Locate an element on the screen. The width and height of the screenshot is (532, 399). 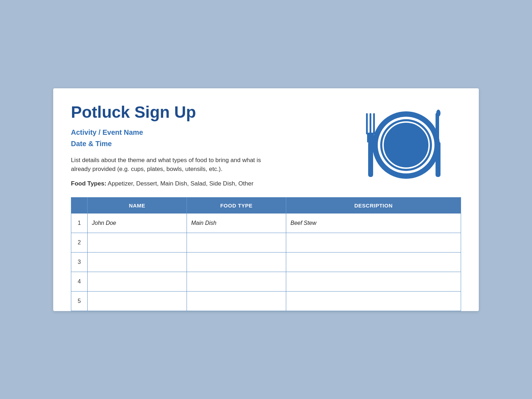
row-food-1: Main Dish is located at coordinates (237, 223).